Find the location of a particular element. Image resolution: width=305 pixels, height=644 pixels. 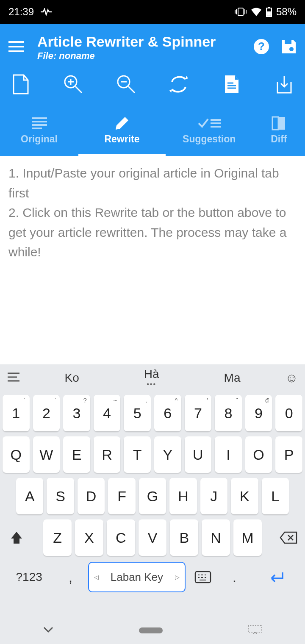

key-e: E is located at coordinates (77, 455).